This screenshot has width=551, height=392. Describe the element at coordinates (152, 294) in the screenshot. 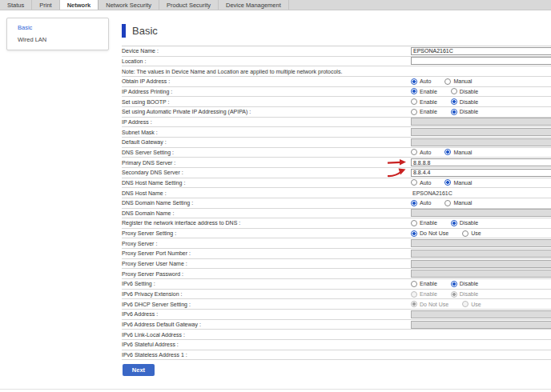

I see `row-label-text: IPv6 Privacy Extension :` at that location.